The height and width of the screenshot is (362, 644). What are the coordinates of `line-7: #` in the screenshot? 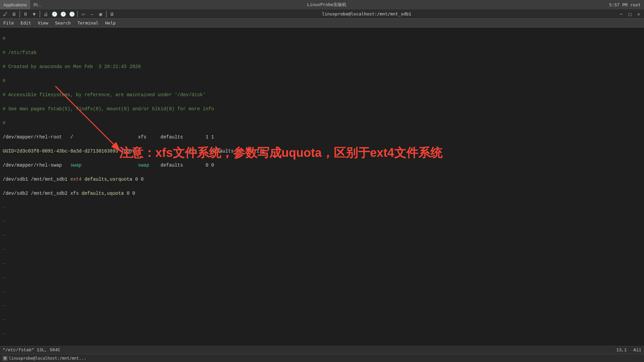 It's located at (322, 123).